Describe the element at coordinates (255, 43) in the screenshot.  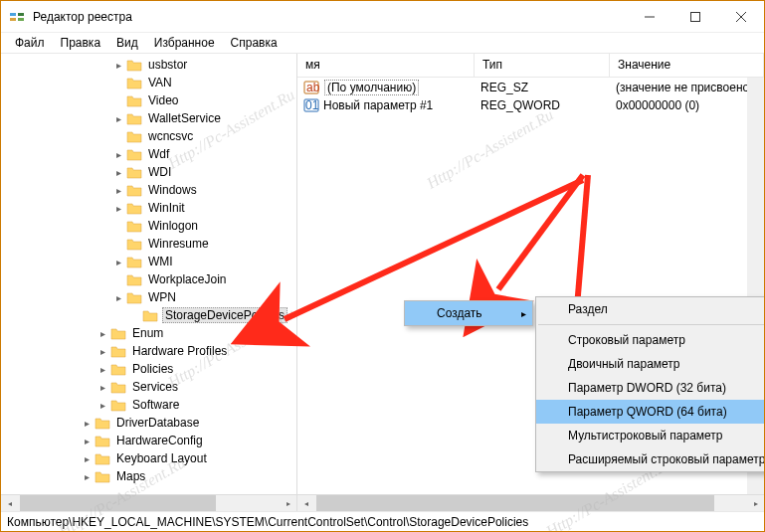
I see `menu-help: Справка` at that location.